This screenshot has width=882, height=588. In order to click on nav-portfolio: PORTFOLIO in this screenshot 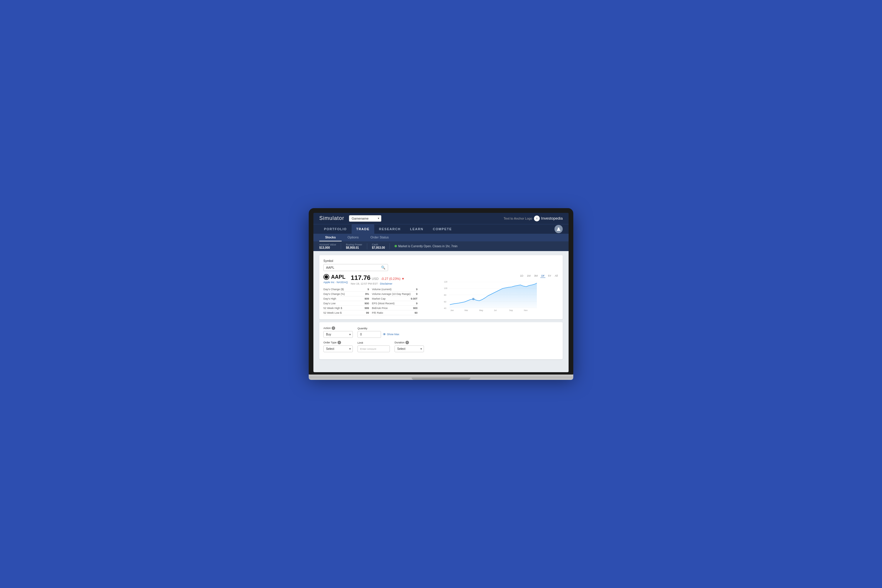, I will do `click(335, 229)`.